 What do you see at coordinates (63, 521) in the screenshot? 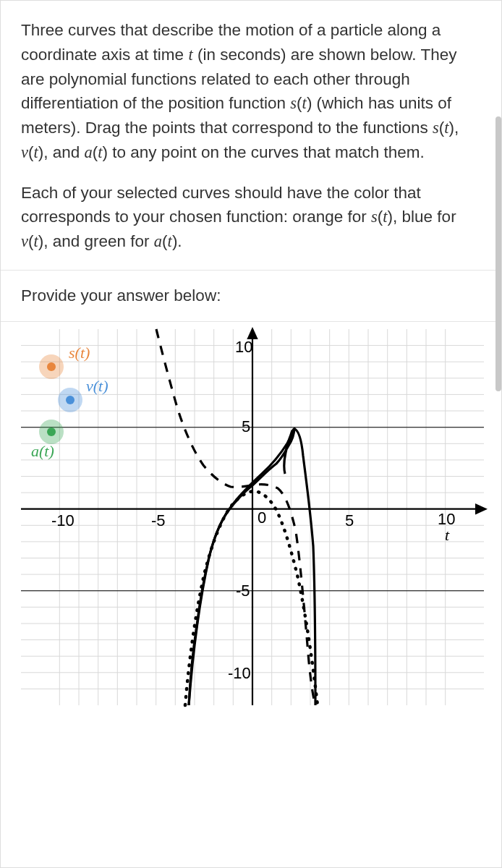
I see `xtick-neg10: -10` at bounding box center [63, 521].